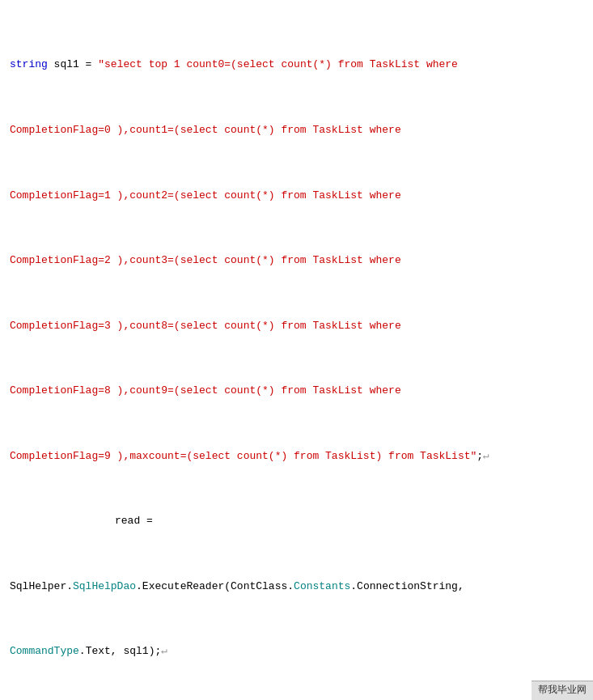 The image size is (593, 700). Describe the element at coordinates (296, 196) in the screenshot. I see `code-line-3: CompletionFlag=1 ),count2=(select count(…` at that location.